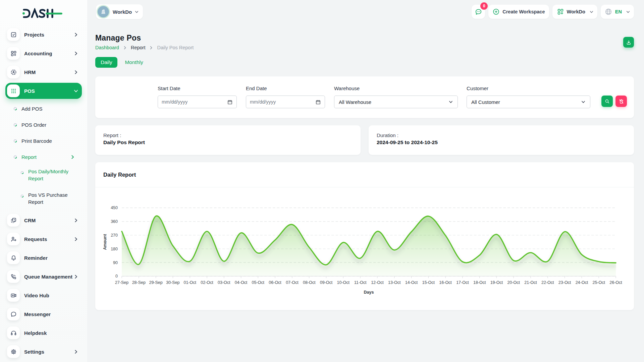 The height and width of the screenshot is (362, 644). What do you see at coordinates (114, 235) in the screenshot?
I see `svg-text: 270` at bounding box center [114, 235].